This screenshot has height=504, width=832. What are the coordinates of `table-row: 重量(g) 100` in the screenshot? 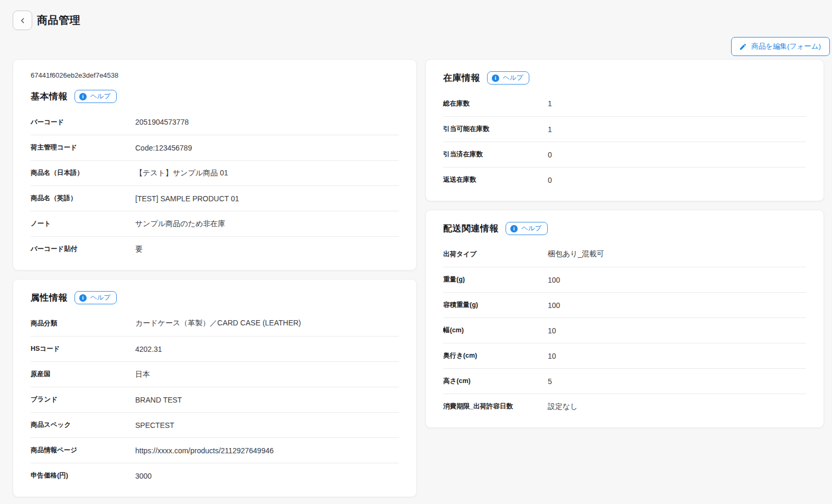 It's located at (624, 279).